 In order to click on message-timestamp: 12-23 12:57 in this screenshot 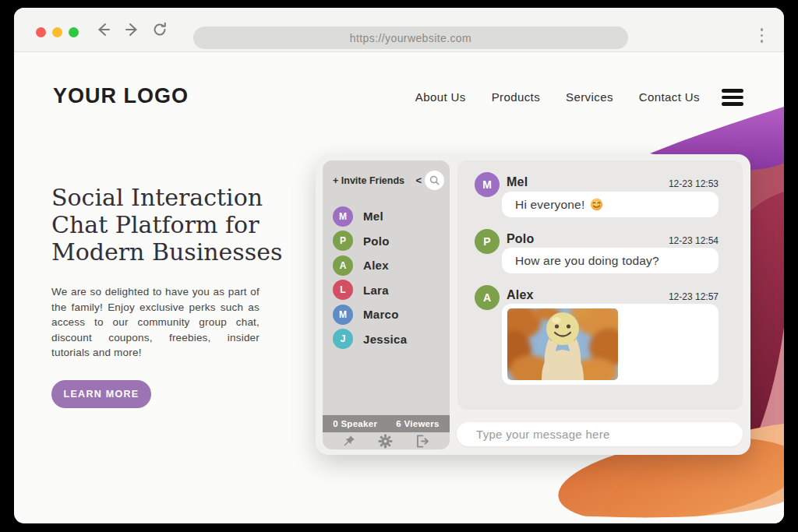, I will do `click(694, 297)`.